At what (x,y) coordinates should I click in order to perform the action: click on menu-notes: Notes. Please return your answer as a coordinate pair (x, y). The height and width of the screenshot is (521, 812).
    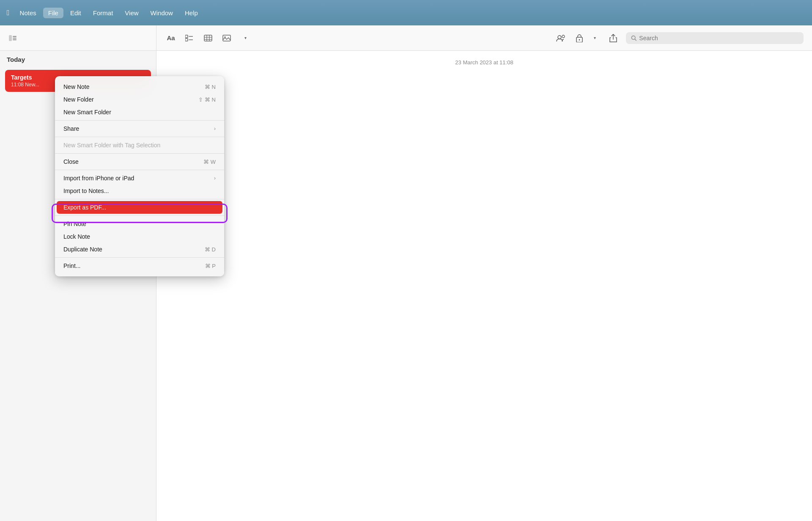
    Looking at the image, I should click on (28, 13).